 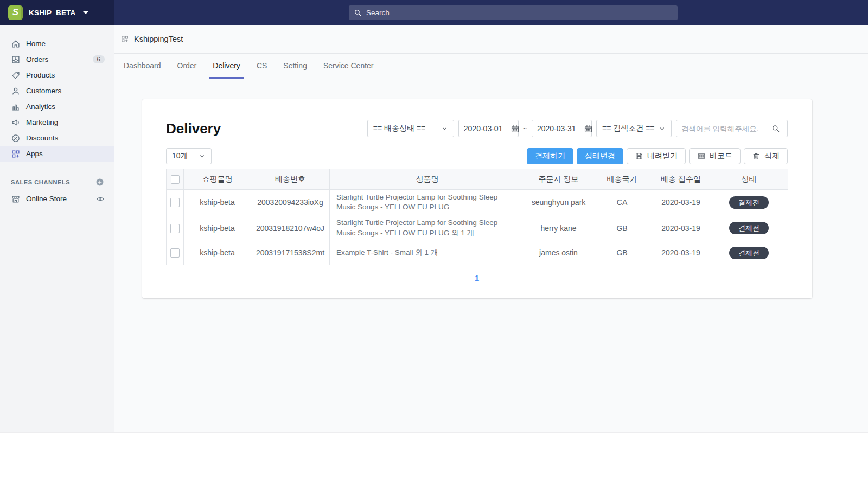 What do you see at coordinates (16, 107) in the screenshot?
I see `analytics-icon` at bounding box center [16, 107].